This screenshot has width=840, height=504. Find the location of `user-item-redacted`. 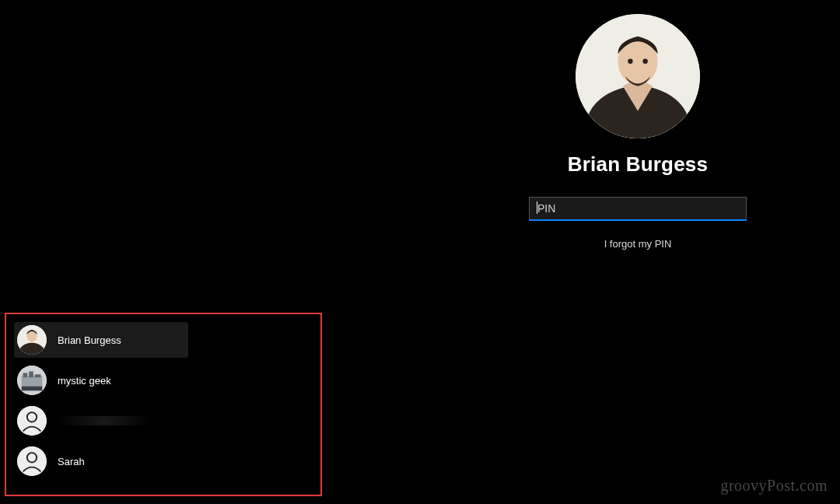

user-item-redacted is located at coordinates (101, 421).